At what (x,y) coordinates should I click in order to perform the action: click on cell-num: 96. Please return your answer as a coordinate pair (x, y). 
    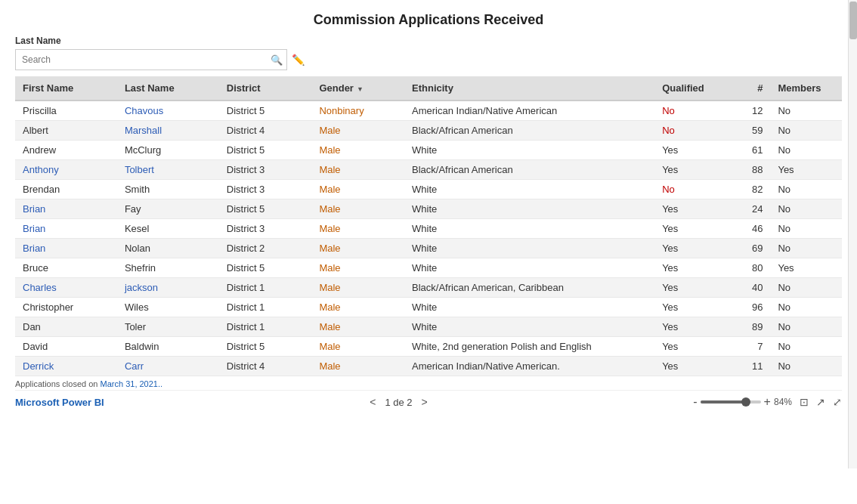
    Looking at the image, I should click on (750, 308).